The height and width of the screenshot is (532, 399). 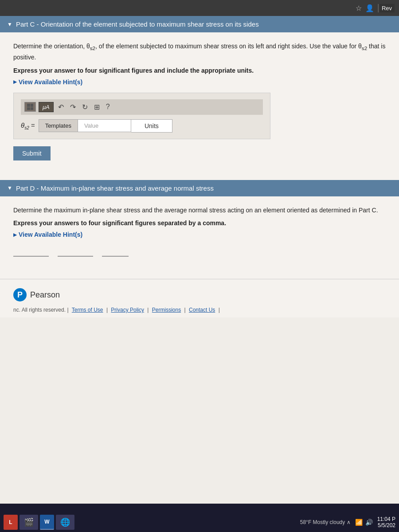 I want to click on units-field: Units, so click(x=152, y=126).